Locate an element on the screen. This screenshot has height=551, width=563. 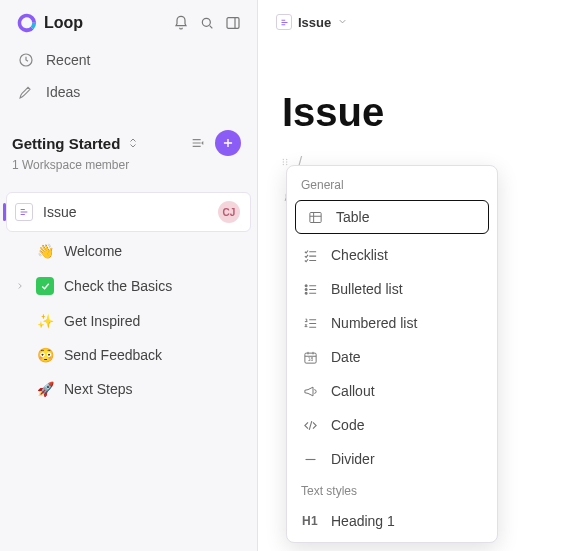
menu-item-label: Heading 1 is located at coordinates (363, 521).